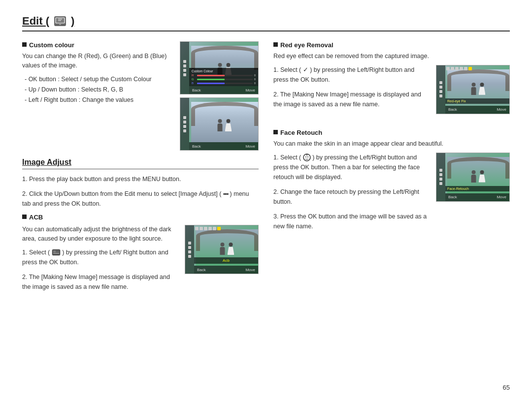 Image resolution: width=532 pixels, height=401 pixels. Describe the element at coordinates (73, 21) in the screenshot. I see `title-suffix: )` at that location.